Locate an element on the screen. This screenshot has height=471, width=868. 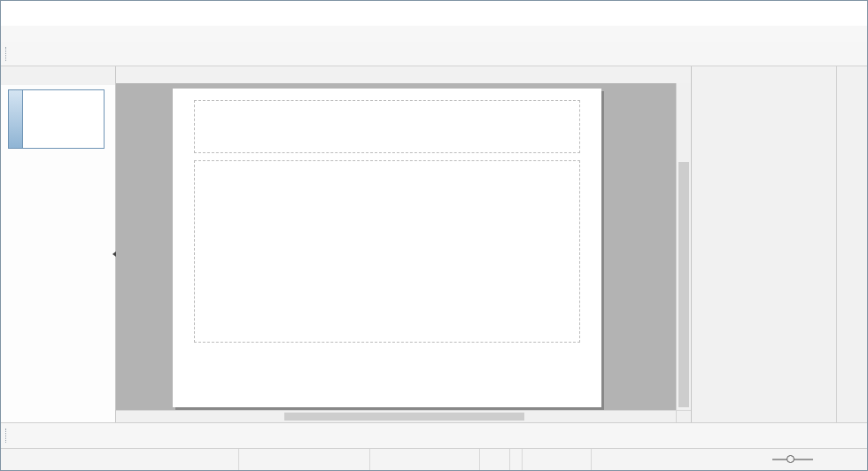
slide-number is located at coordinates (16, 119).